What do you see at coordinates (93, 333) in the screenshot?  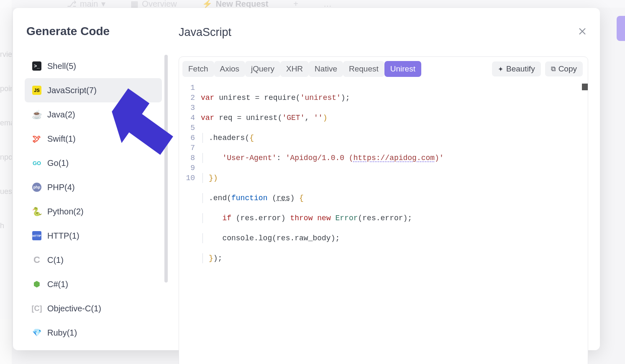 I see `sidebar-item-ruby: 💎 Ruby(1)` at bounding box center [93, 333].